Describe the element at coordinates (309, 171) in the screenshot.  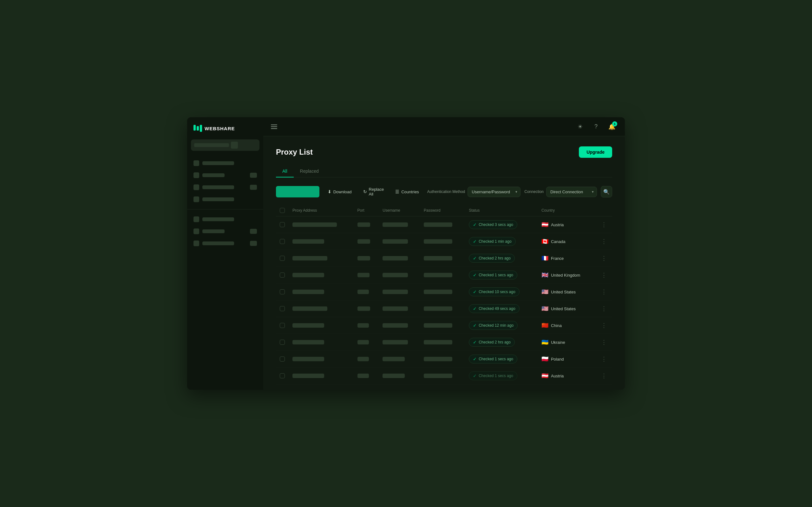
I see `tab-replaced: Replaced` at that location.